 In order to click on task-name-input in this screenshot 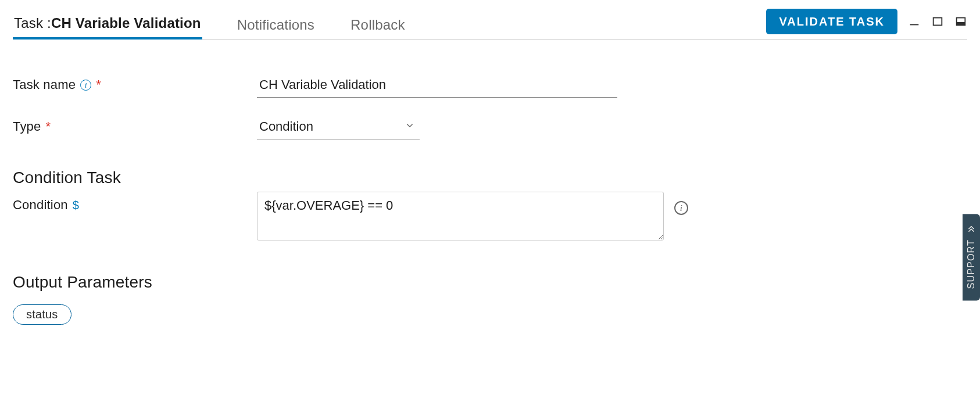, I will do `click(437, 85)`.